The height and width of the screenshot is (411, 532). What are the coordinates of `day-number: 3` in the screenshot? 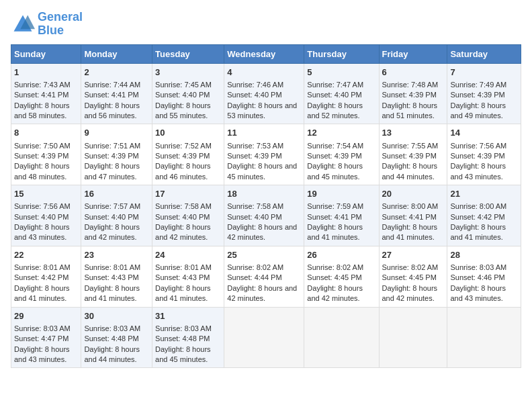 It's located at (188, 73).